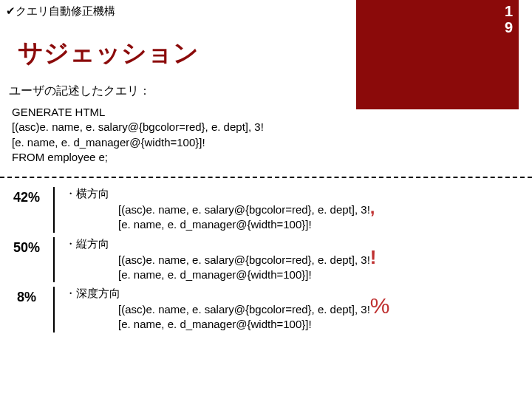 This screenshot has width=532, height=399. I want to click on header-check-label: ✔クエリ自動修正機構, so click(58, 9).